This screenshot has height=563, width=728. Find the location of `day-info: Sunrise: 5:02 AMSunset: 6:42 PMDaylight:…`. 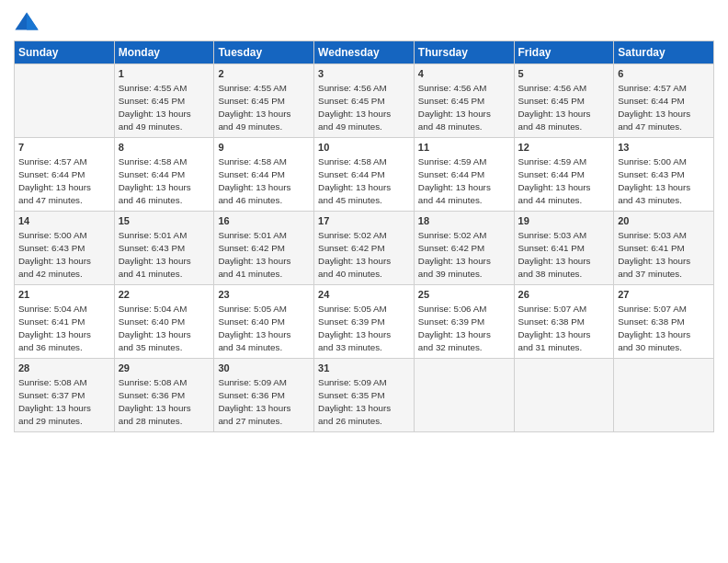

day-info: Sunrise: 5:02 AMSunset: 6:42 PMDaylight:… is located at coordinates (464, 254).